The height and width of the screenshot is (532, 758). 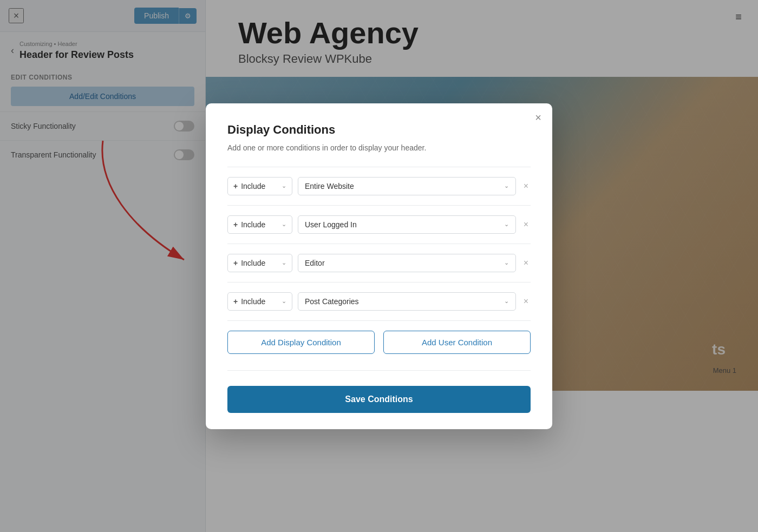 What do you see at coordinates (332, 301) in the screenshot?
I see `condition-value-text-4: Post Categories` at bounding box center [332, 301].